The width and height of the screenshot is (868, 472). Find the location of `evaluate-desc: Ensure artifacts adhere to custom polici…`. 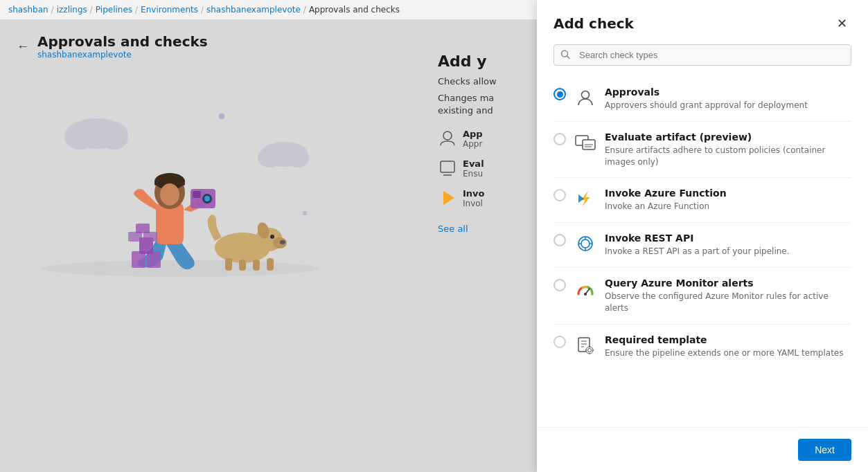

evaluate-desc: Ensure artifacts adhere to custom polici… is located at coordinates (728, 156).